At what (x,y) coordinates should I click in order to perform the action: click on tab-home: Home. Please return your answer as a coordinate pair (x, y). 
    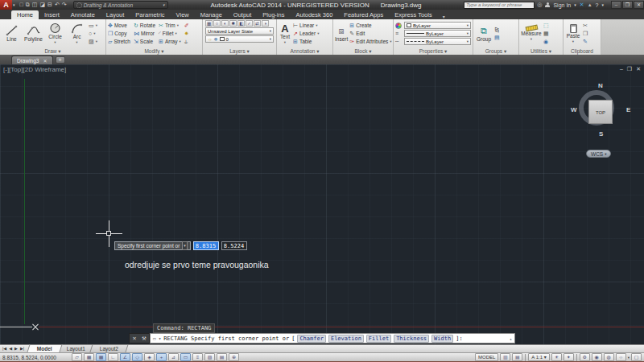
    Looking at the image, I should click on (25, 14).